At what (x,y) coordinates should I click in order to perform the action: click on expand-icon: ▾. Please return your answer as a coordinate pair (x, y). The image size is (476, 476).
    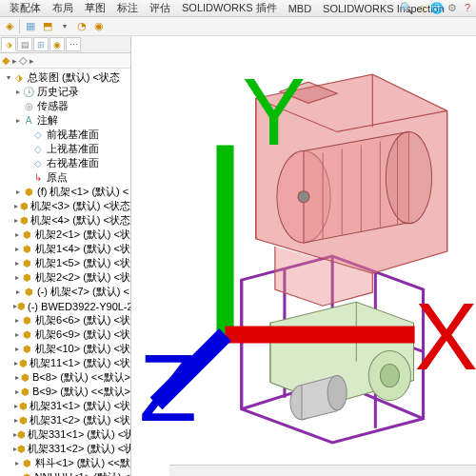
    Looking at the image, I should click on (8, 78).